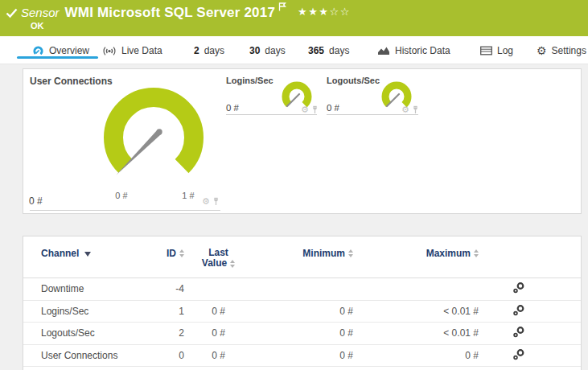 The height and width of the screenshot is (370, 588). I want to click on channel-name: Logouts/Sec, so click(93, 333).